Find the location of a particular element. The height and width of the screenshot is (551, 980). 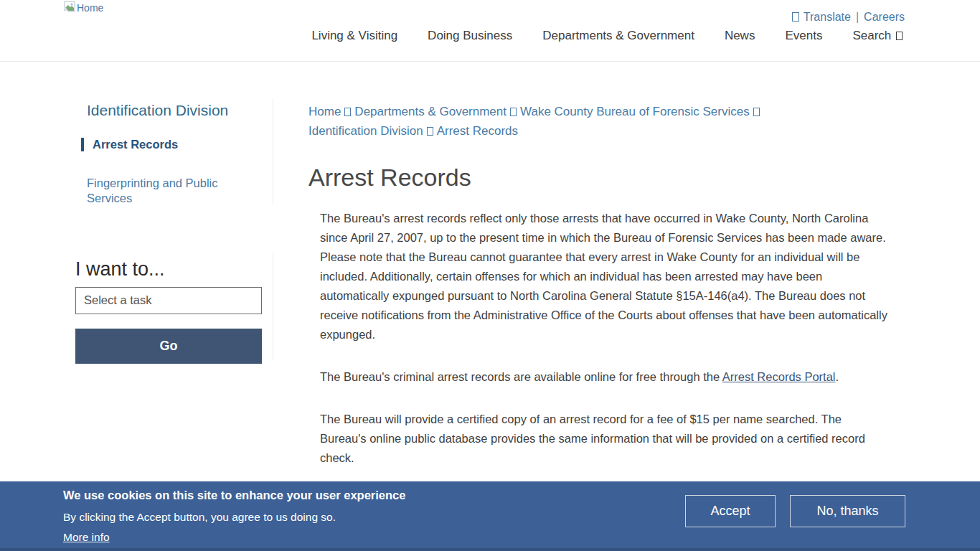

arrest-records-portal-link: Arrest Records Portal is located at coordinates (779, 377).